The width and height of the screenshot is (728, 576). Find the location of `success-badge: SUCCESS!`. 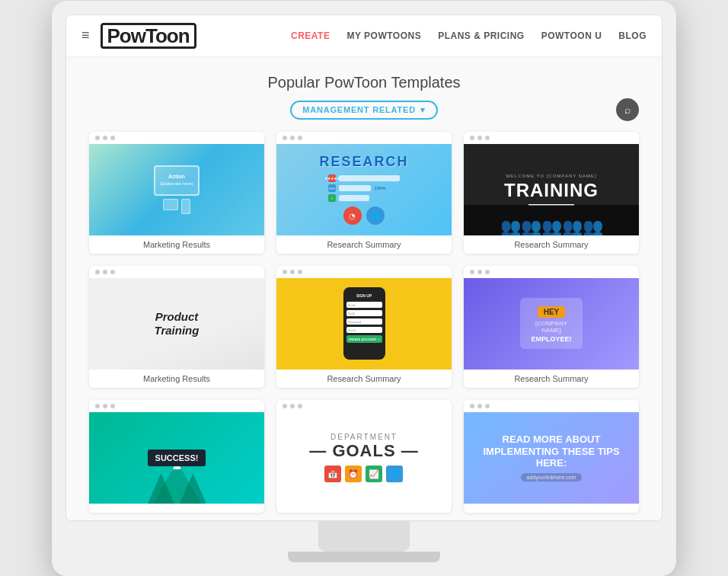

success-badge: SUCCESS! is located at coordinates (177, 458).